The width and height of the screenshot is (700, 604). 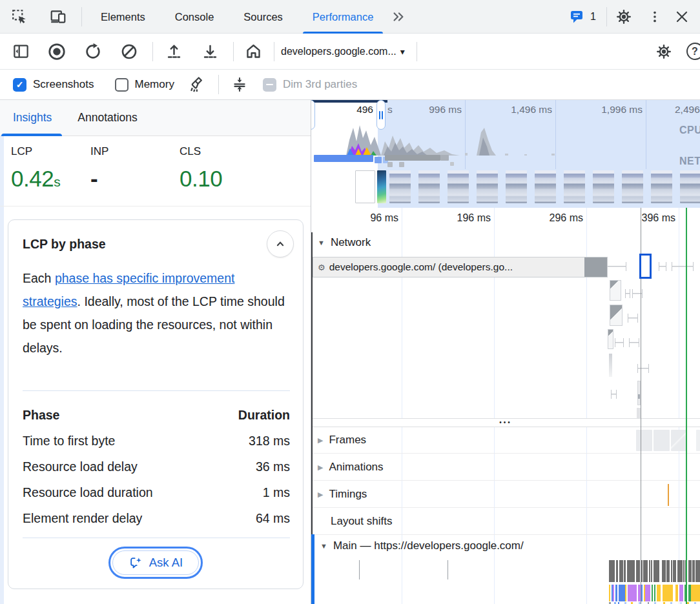 What do you see at coordinates (280, 244) in the screenshot?
I see `collapse-card-button` at bounding box center [280, 244].